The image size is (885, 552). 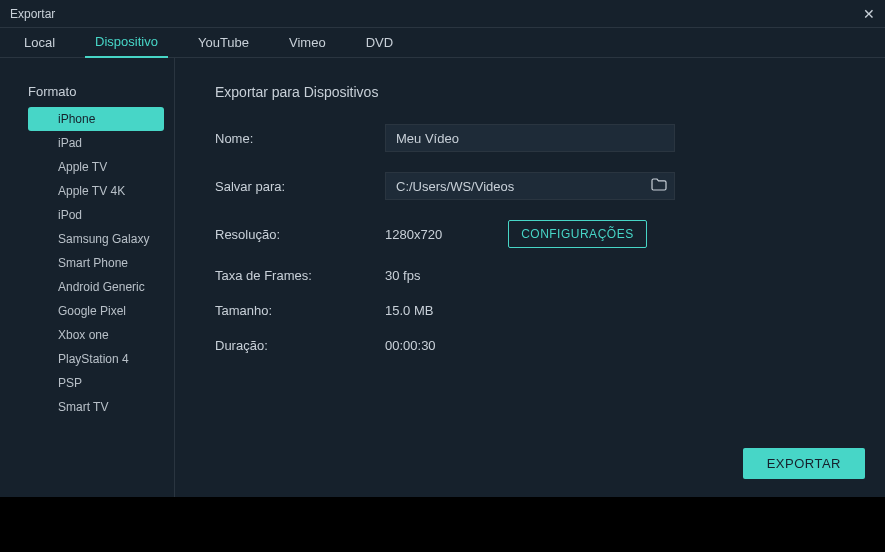 What do you see at coordinates (40, 43) in the screenshot?
I see `tab-local: Local` at bounding box center [40, 43].